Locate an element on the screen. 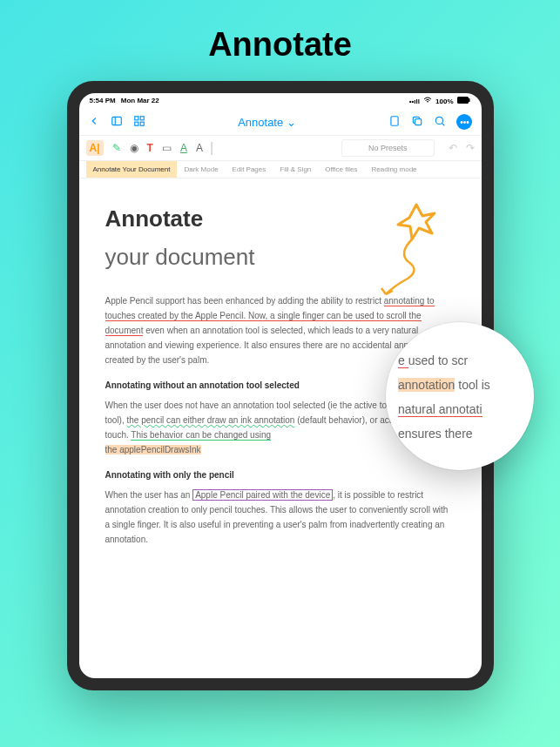  star-doodle-annotation is located at coordinates (408, 244).